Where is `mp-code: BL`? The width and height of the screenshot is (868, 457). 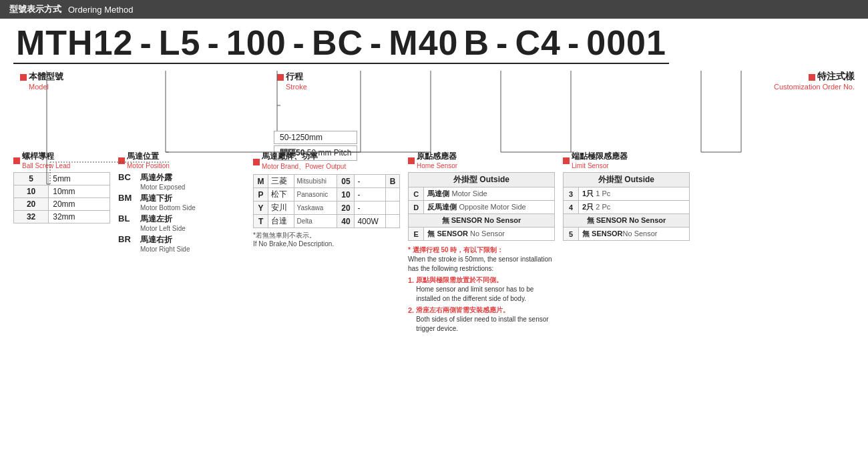 mp-code: BL is located at coordinates (128, 219).